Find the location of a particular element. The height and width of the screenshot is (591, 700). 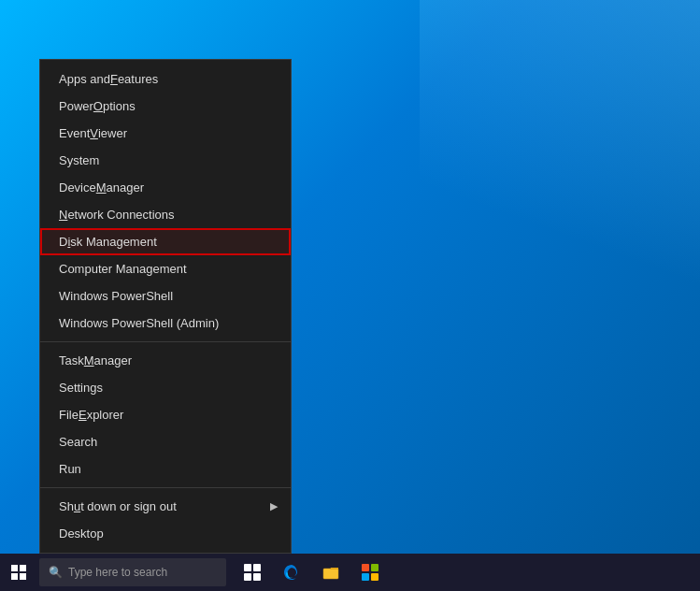

start-button is located at coordinates (19, 572).